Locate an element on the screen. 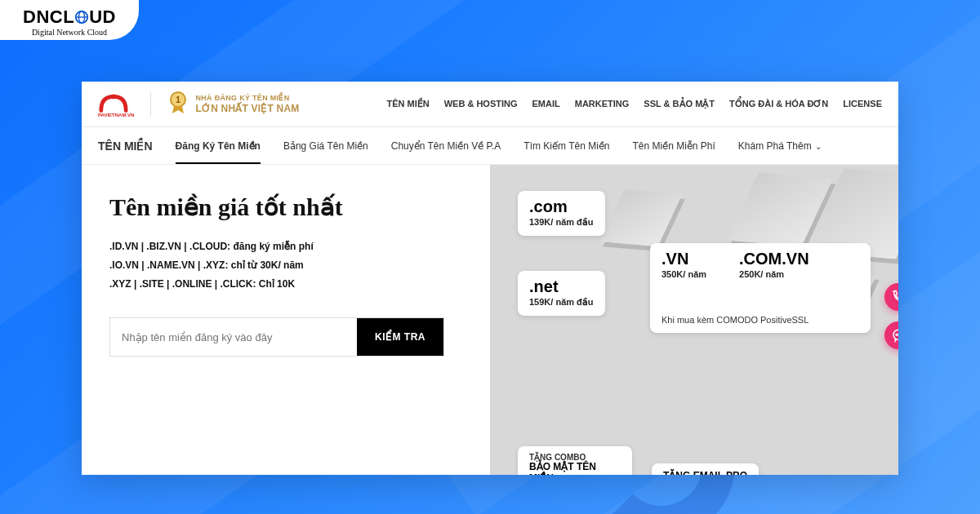  search-bar: KIỂM TRA is located at coordinates (277, 337).